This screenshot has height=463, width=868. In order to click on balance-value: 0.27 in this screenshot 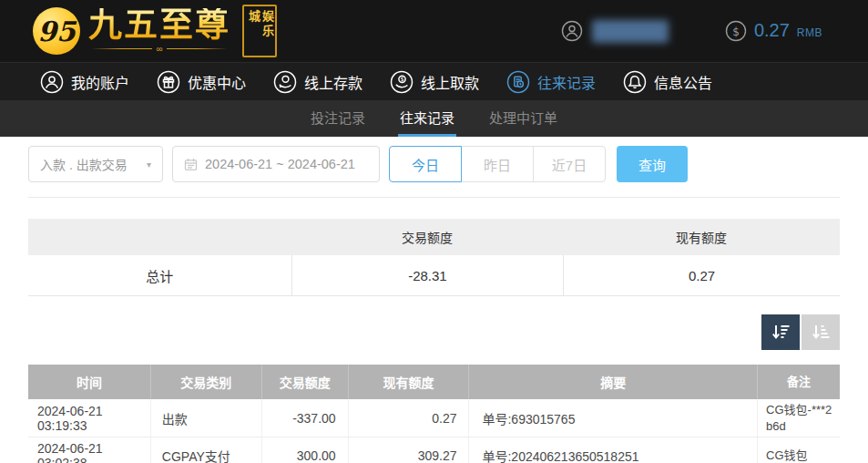, I will do `click(772, 31)`.